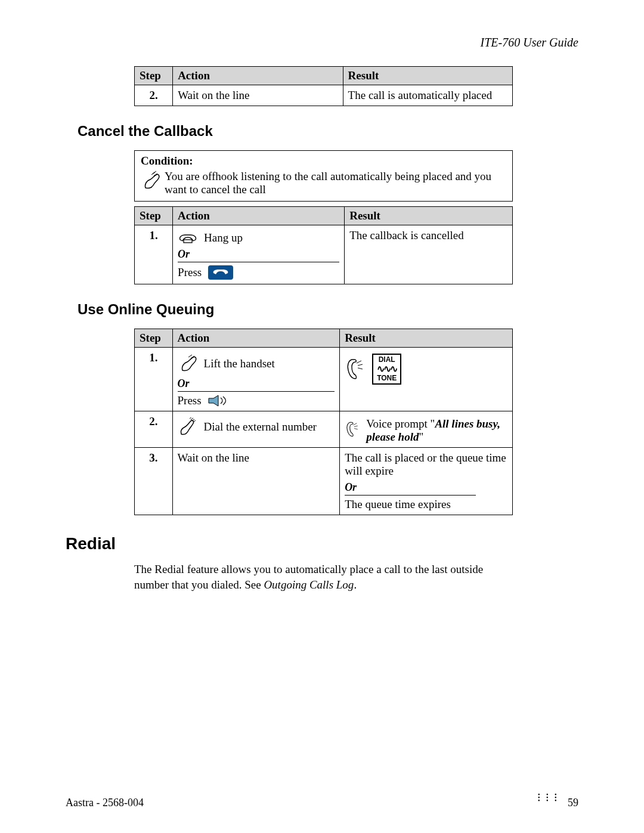 This screenshot has width=644, height=833. I want to click on cell-action: Dial the external number, so click(256, 429).